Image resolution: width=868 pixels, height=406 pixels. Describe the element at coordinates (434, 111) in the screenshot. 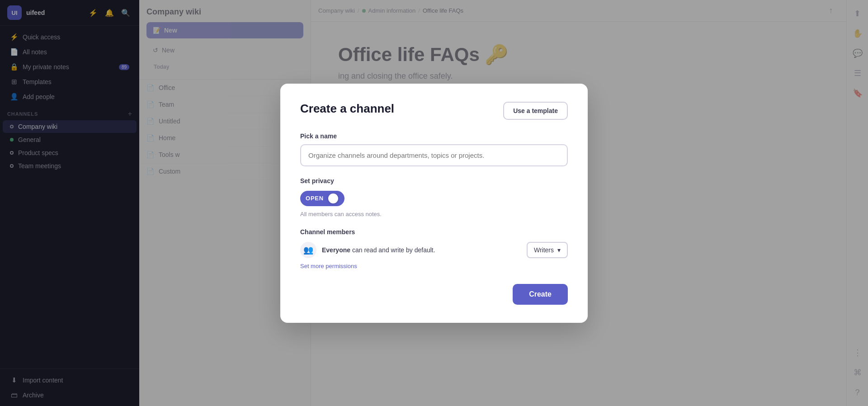

I see `modal-header: Create a channel Use a template` at that location.